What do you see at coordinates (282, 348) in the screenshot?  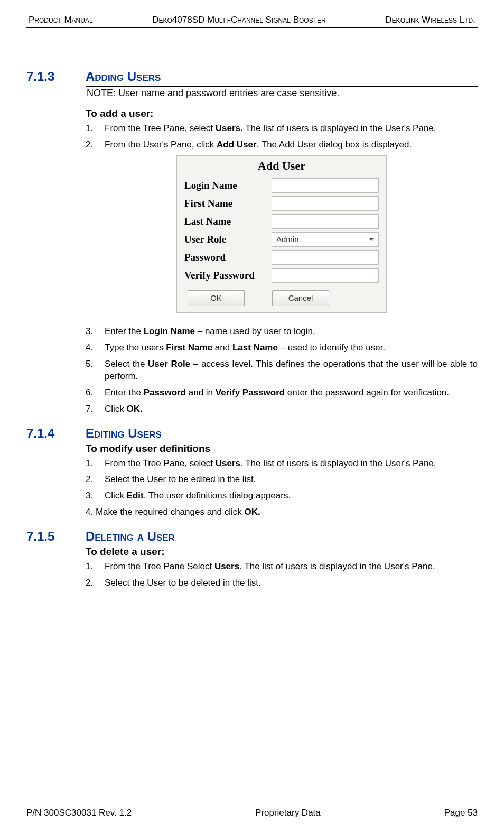 I see `add-step-4: Type the users First Name and Last Name …` at bounding box center [282, 348].